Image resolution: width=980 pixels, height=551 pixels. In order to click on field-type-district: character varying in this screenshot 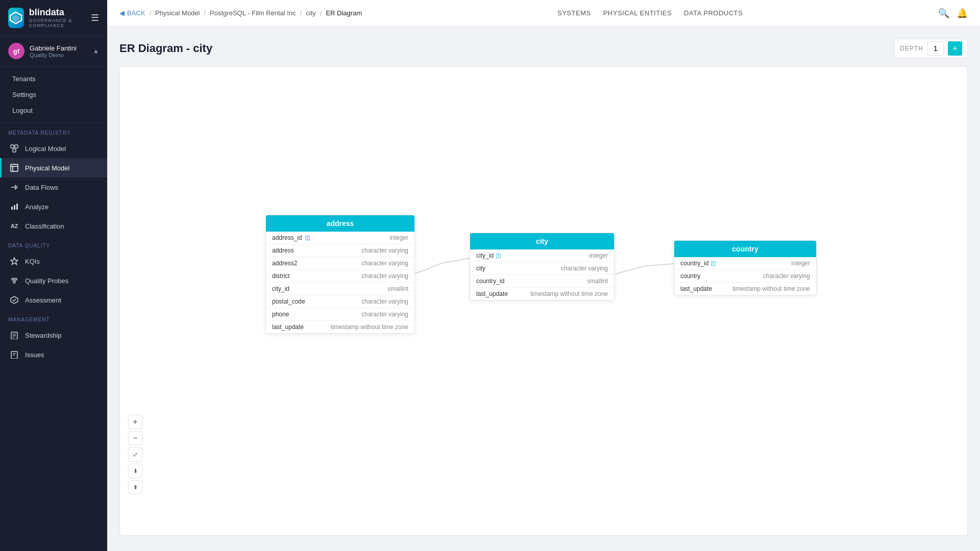, I will do `click(385, 276)`.